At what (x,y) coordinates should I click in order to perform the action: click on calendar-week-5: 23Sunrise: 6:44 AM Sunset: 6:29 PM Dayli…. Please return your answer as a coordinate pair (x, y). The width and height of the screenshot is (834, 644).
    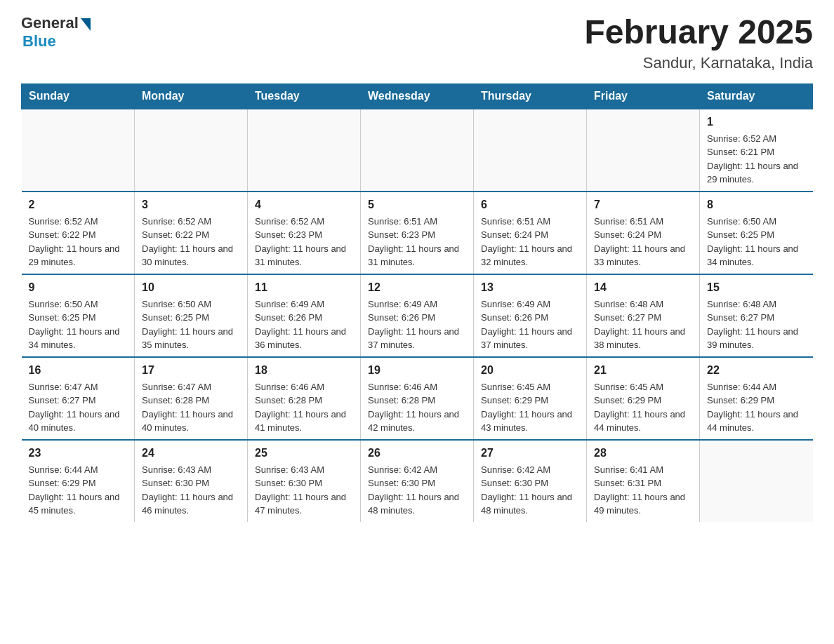
    Looking at the image, I should click on (417, 481).